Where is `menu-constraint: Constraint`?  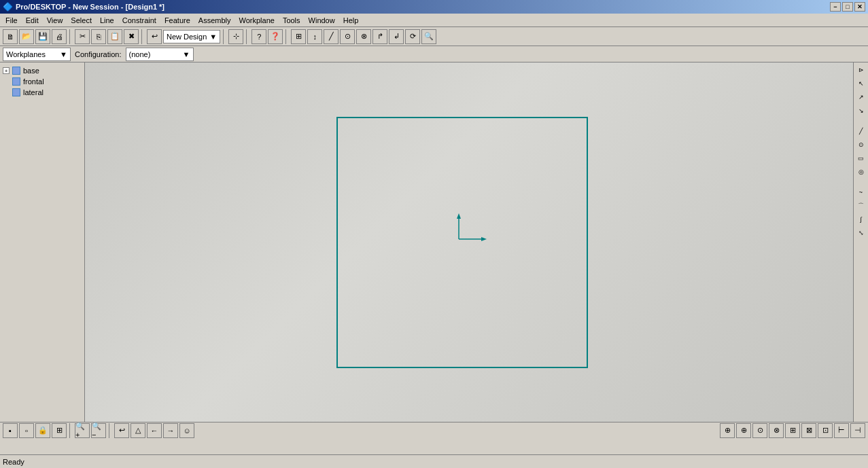
menu-constraint: Constraint is located at coordinates (139, 20).